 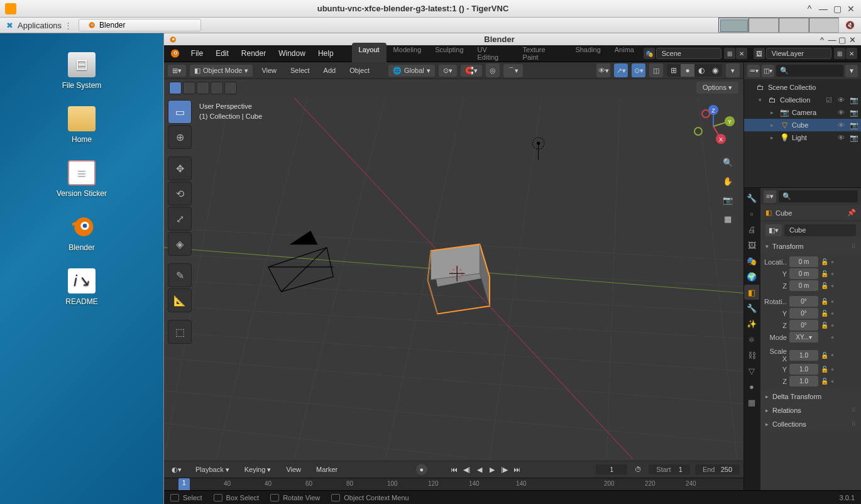 What do you see at coordinates (832, 40) in the screenshot?
I see `blender-minimize-button: —` at bounding box center [832, 40].